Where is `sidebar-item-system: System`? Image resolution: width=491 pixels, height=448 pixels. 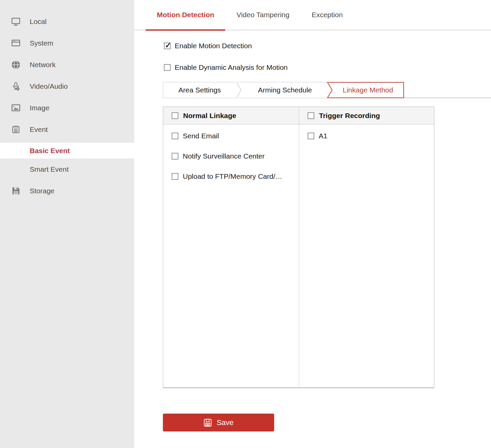
sidebar-item-system: System is located at coordinates (67, 43).